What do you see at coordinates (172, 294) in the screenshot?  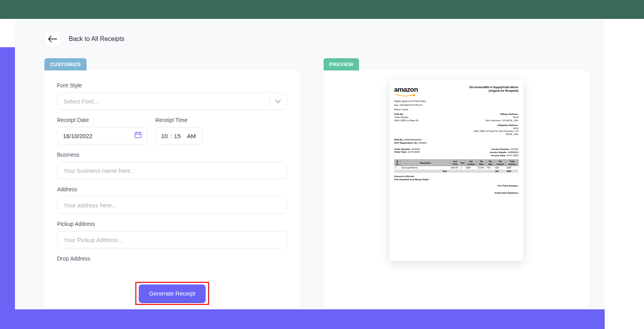 I see `generate-receipt-button: Generate Receipt` at bounding box center [172, 294].